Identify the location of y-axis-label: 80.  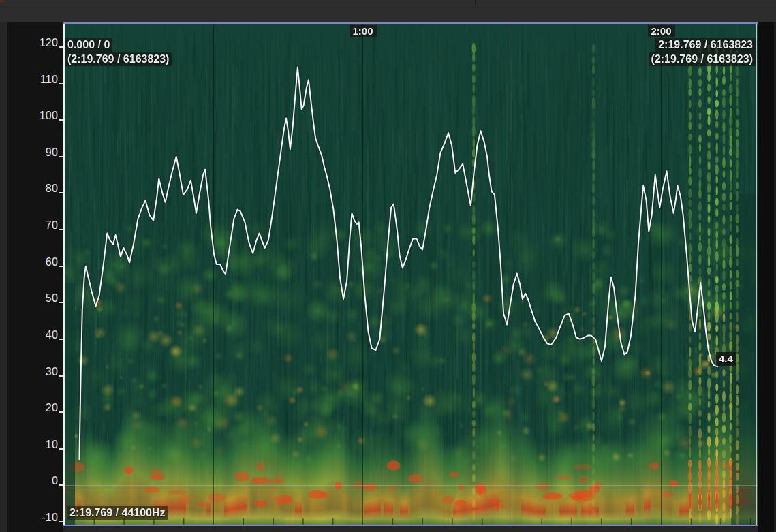
(52, 189).